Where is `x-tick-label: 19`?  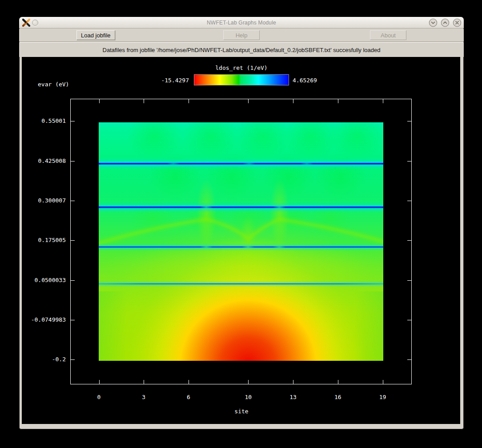
x-tick-label: 19 is located at coordinates (383, 397).